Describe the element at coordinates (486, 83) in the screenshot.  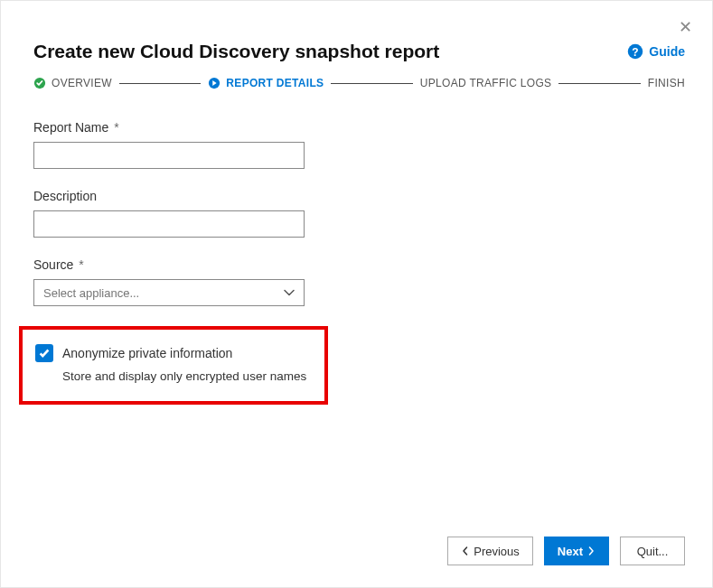
I see `step-upload-logs: UPLOAD TRAFFIC LOGS` at that location.